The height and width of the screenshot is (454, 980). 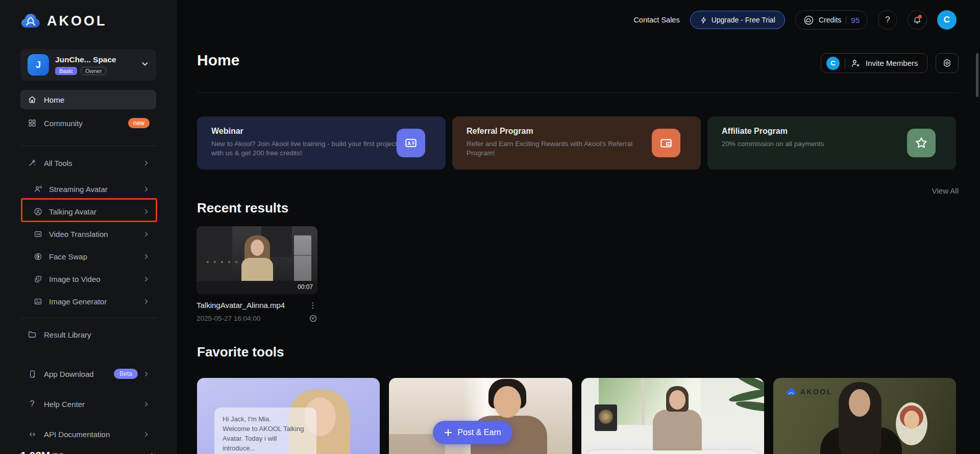 I want to click on community-icon, so click(x=32, y=123).